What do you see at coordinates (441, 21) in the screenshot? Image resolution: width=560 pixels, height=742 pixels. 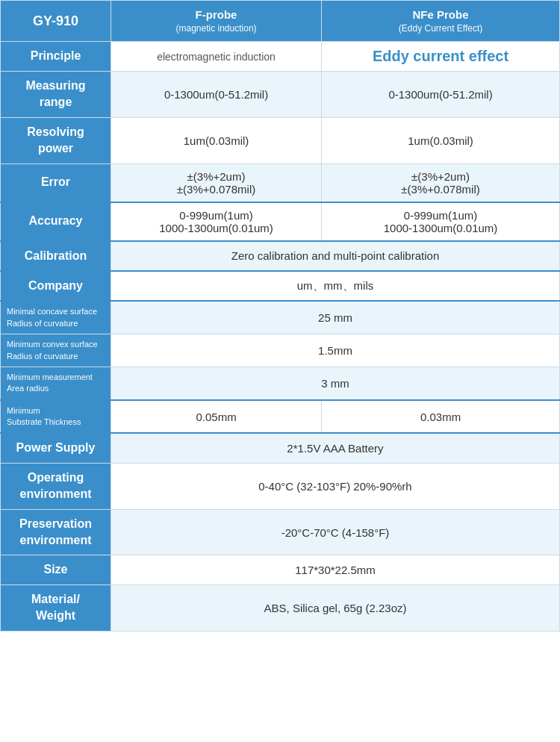 I see `nfe-header: NFe Probe (Eddy Current Effect)` at bounding box center [441, 21].